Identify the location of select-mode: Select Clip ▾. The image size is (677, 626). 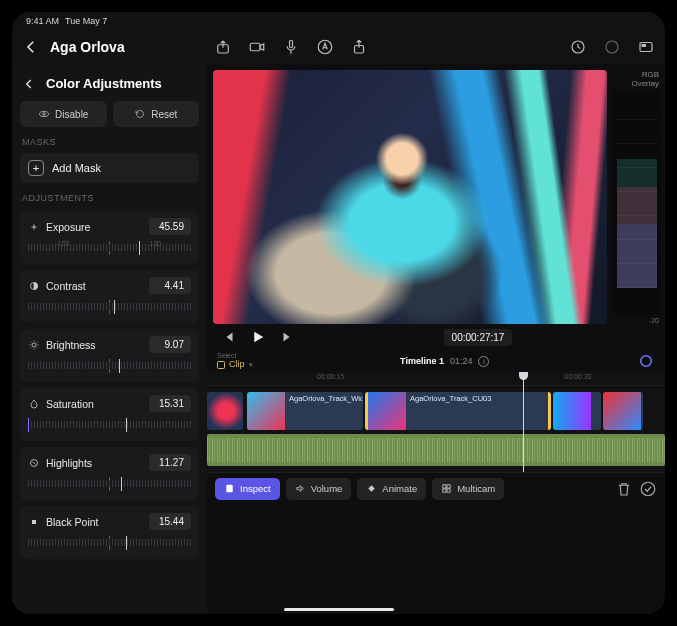
(235, 361).